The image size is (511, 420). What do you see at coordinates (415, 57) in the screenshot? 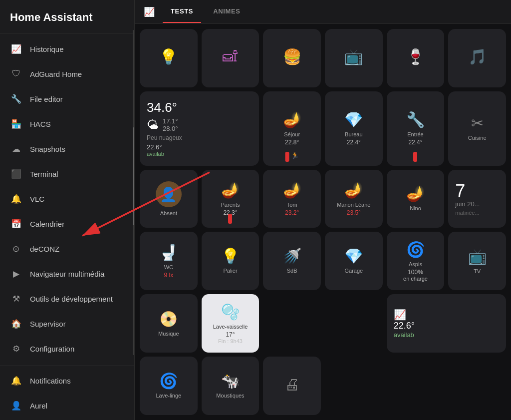
I see `verre-icon: 🍷` at bounding box center [415, 57].